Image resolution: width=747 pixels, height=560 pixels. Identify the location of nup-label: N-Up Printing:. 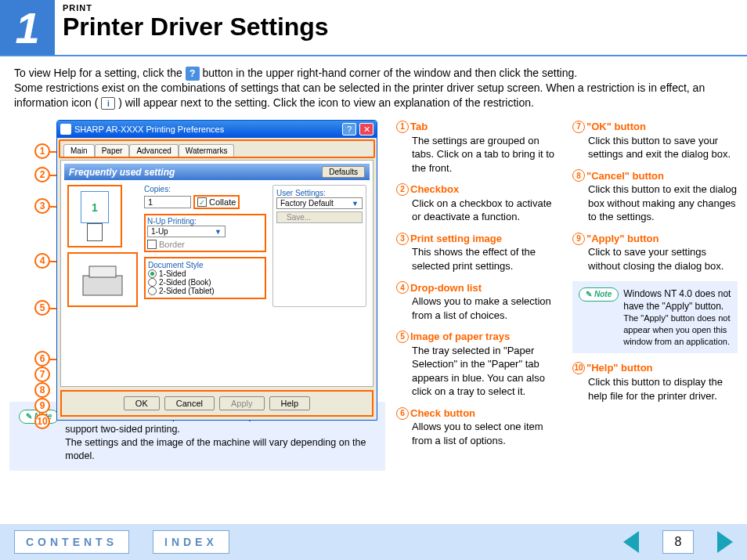
(205, 221).